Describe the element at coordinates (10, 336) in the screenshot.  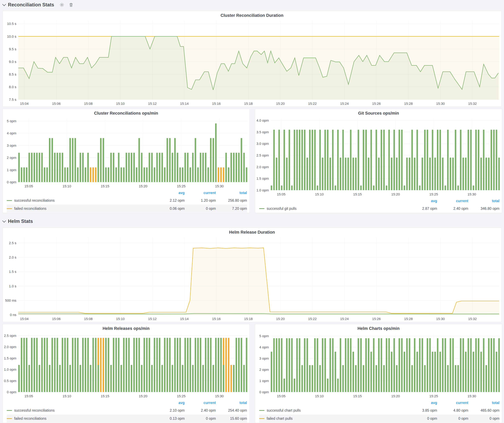
I see `svg-text: 2.5 opm` at that location.